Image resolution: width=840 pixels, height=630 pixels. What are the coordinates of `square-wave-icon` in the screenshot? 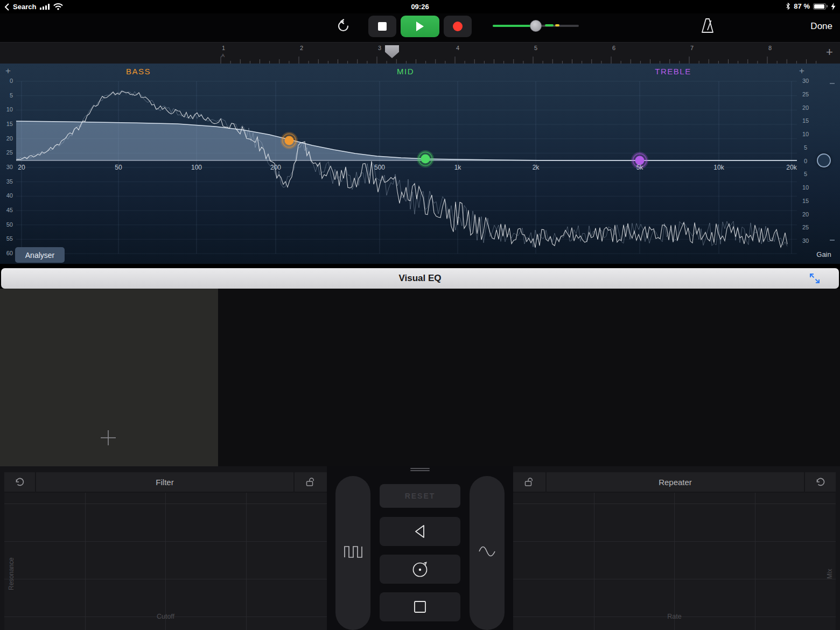 It's located at (353, 551).